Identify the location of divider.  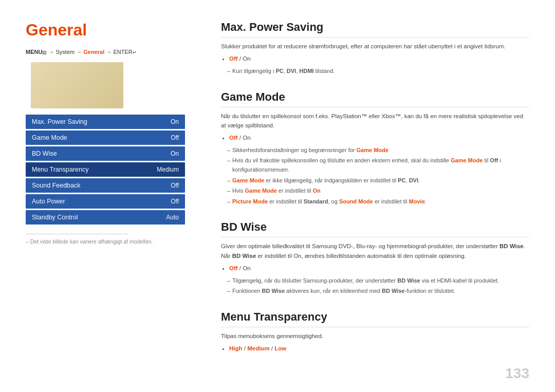
(77, 234).